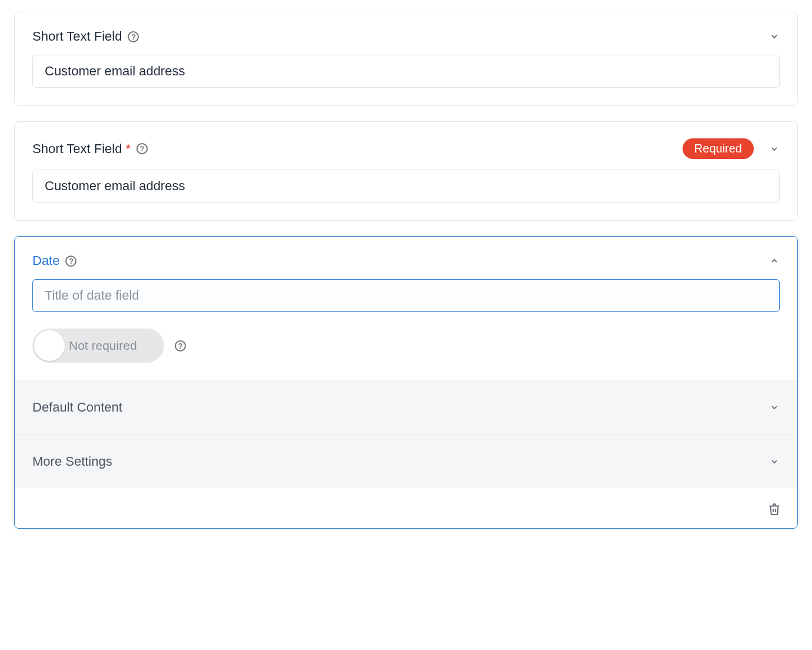  Describe the element at coordinates (78, 407) in the screenshot. I see `section-label: Default Content` at that location.